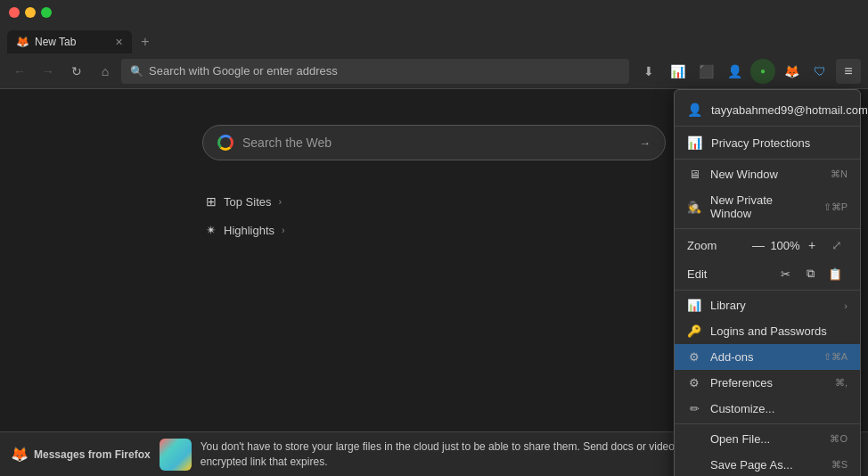 The width and height of the screenshot is (868, 476). What do you see at coordinates (211, 230) in the screenshot?
I see `highlights-icon: ✴` at bounding box center [211, 230].